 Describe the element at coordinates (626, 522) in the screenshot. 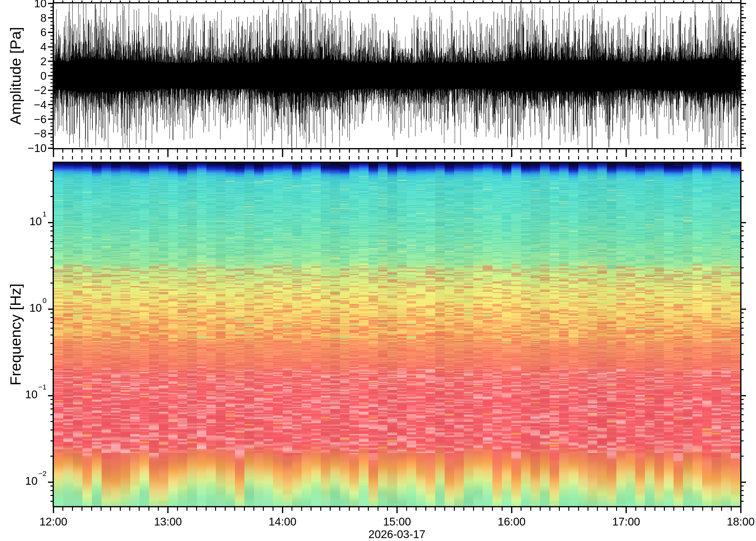

I see `hour-label: 17:00` at that location.